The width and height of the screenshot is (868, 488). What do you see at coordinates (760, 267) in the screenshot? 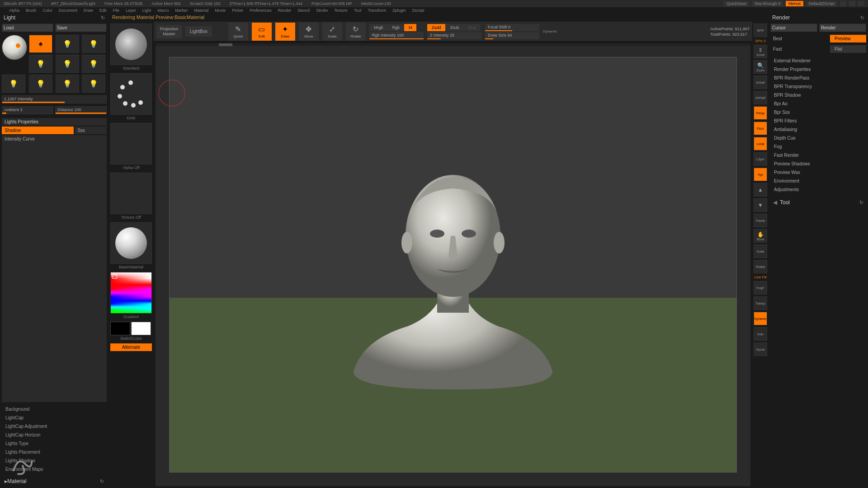
I see `rotate-nav-button: Rotate` at bounding box center [760, 267].